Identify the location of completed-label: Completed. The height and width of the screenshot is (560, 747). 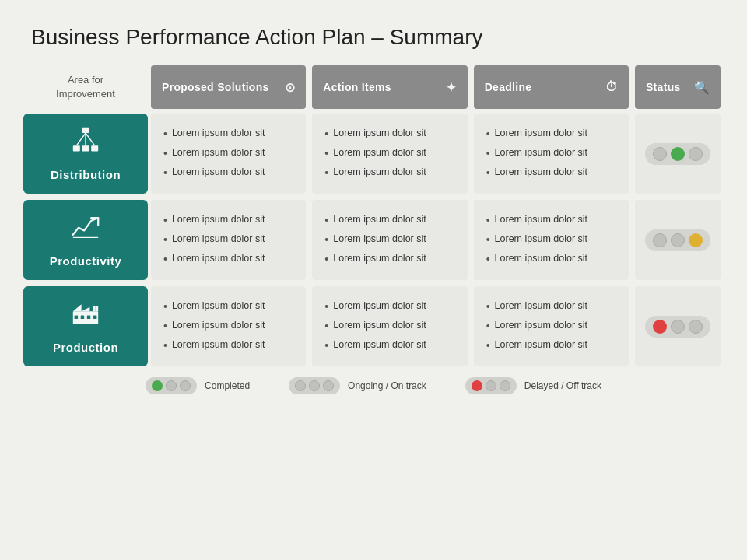
(227, 386).